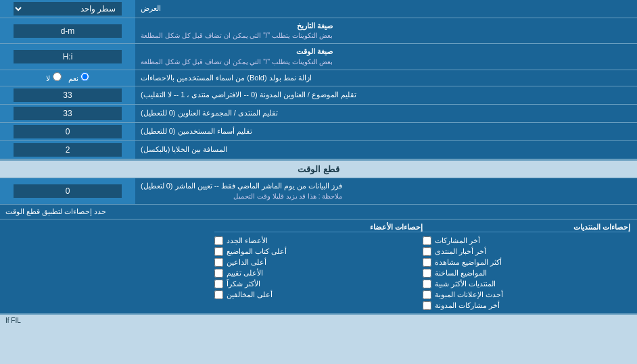 Image resolution: width=637 pixels, height=364 pixels. What do you see at coordinates (427, 262) in the screenshot?
I see `checkbox-most-viewed` at bounding box center [427, 262].